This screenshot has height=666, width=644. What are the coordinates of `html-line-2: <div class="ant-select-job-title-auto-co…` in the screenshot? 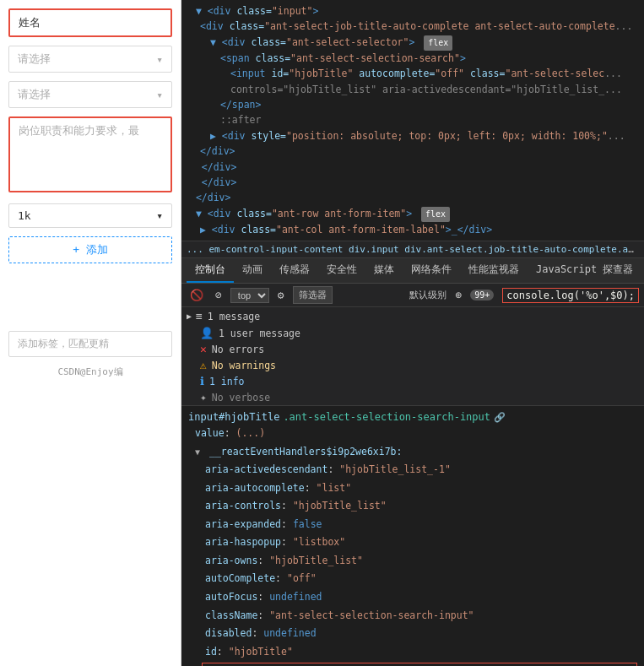 It's located at (413, 26).